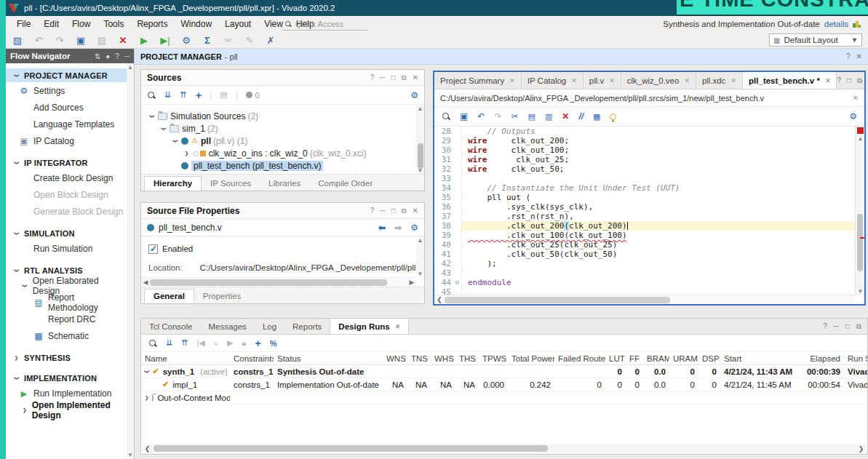 Image resolution: width=868 pixels, height=459 pixels. What do you see at coordinates (478, 80) in the screenshot?
I see `editor-tab-project-summary: Project Summary✕` at bounding box center [478, 80].